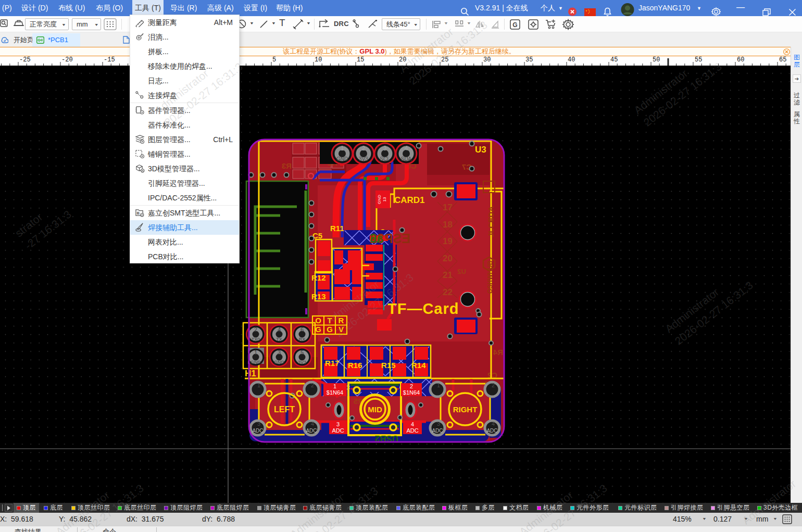  Describe the element at coordinates (279, 339) in the screenshot. I see `svg-text: TX` at that location.